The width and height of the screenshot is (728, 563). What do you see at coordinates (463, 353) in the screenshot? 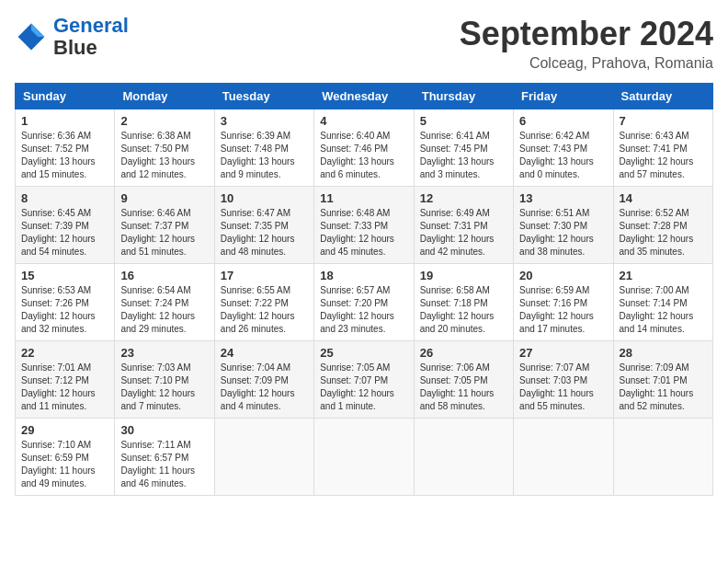
I see `day-number: 26` at bounding box center [463, 353].